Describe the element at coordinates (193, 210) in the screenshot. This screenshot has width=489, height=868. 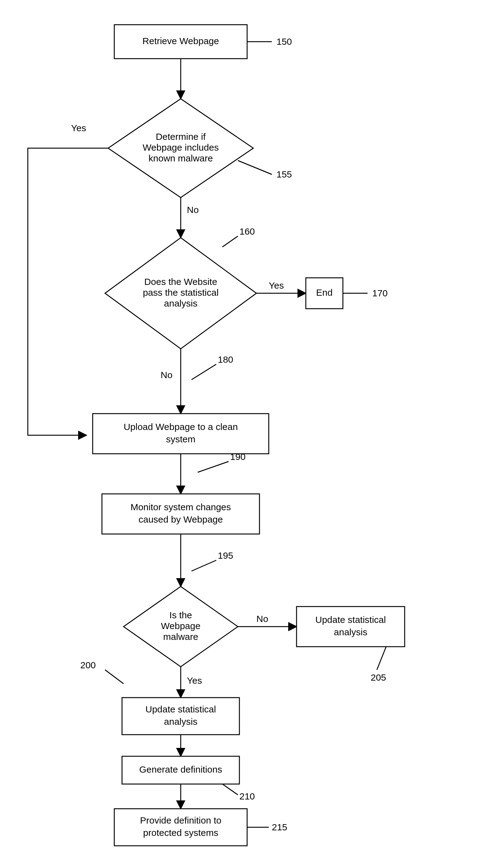
I see `edge-155-no: No` at that location.